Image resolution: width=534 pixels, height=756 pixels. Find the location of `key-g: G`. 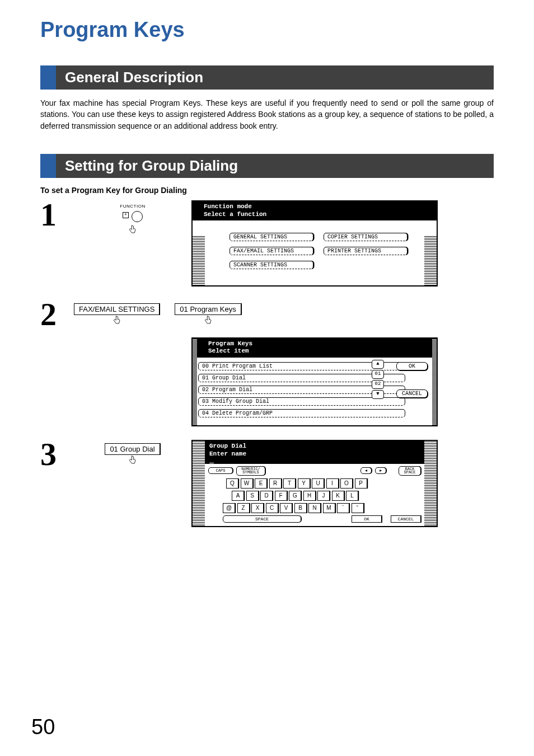

key-g: G is located at coordinates (295, 496).